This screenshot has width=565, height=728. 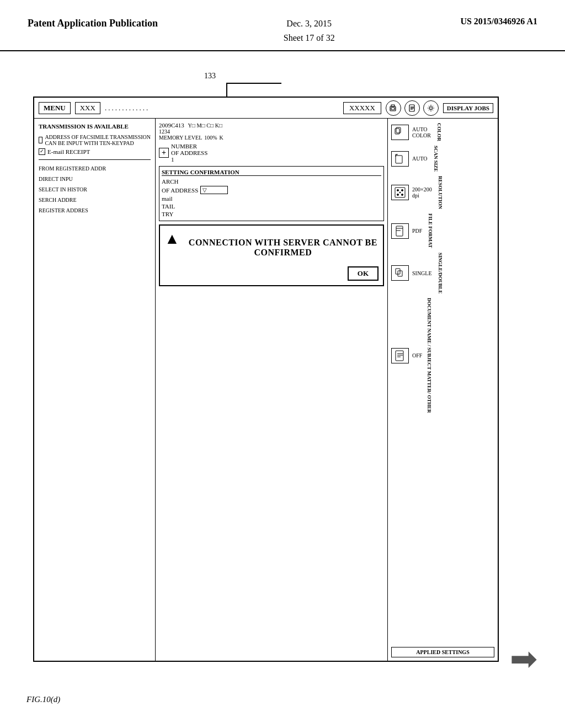 I want to click on conf-of-address-label: OF ADDRESS, so click(x=180, y=190).